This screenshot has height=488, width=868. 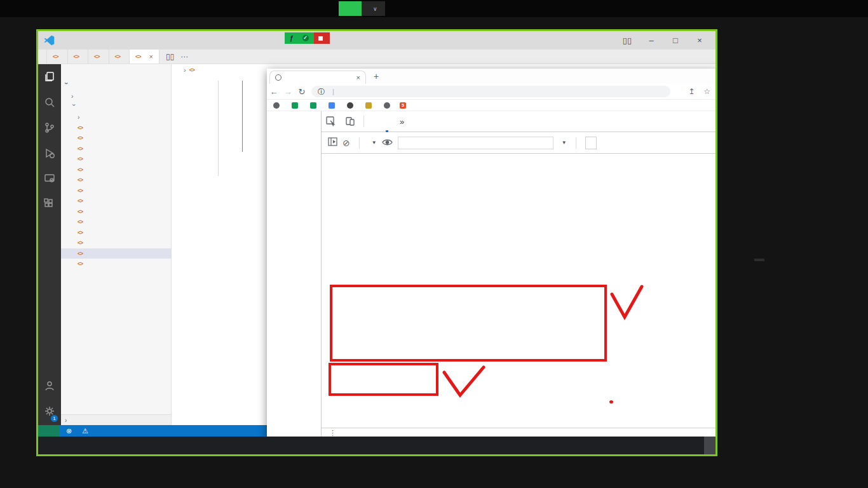 What do you see at coordinates (404, 105) in the screenshot?
I see `bookmark-item: 5` at bounding box center [404, 105].